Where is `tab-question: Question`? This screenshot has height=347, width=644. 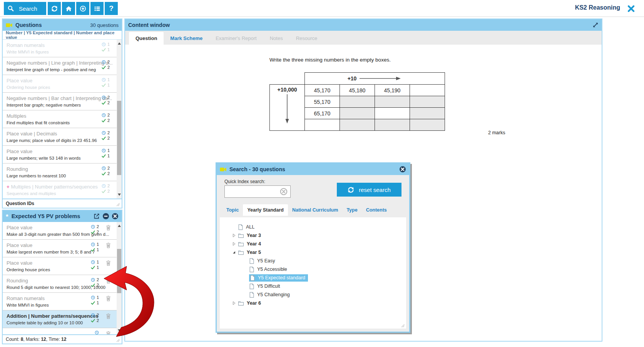 tab-question: Question is located at coordinates (146, 38).